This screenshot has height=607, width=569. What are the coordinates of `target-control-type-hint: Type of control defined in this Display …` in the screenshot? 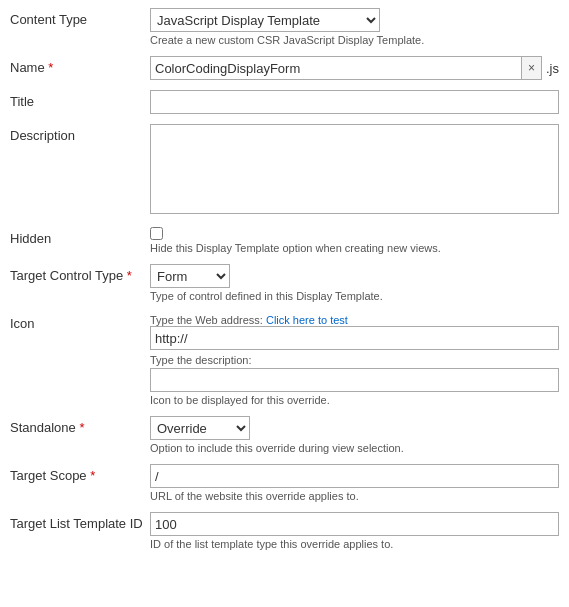 It's located at (354, 296).